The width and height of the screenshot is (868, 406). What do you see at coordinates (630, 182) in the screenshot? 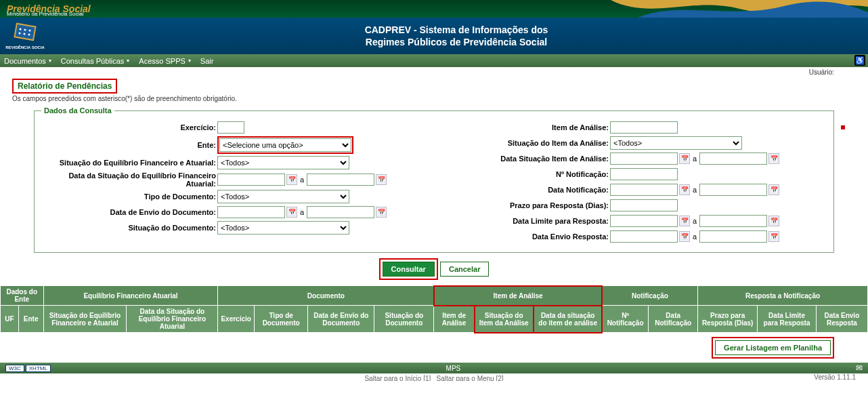
I see `form-right-column: Item de Análise: Situação do Item da Aná…` at bounding box center [630, 182].